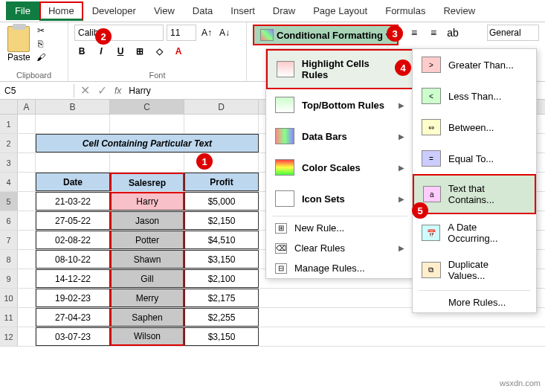  I want to click on menu-top-bottom-rules: Top/Bottom Rules ▶, so click(340, 105).